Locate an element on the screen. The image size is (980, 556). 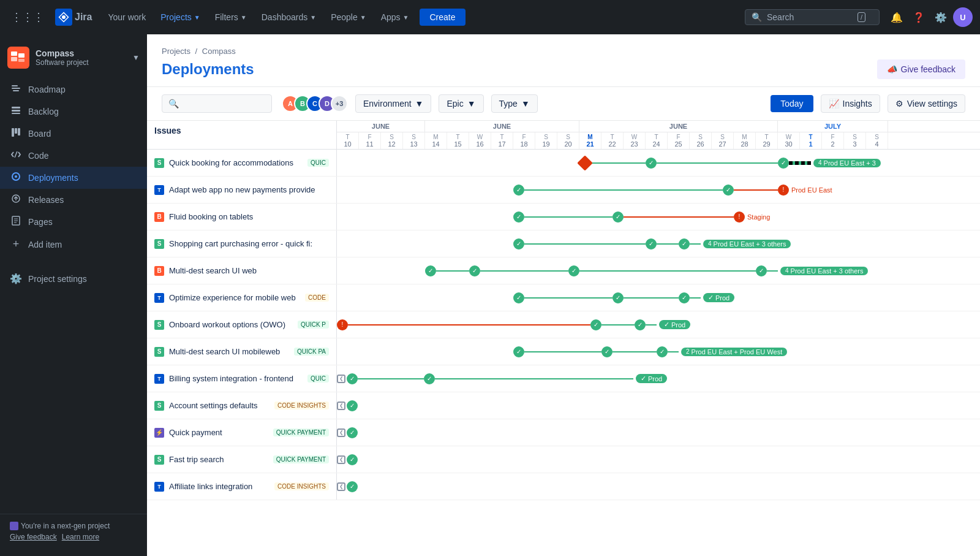
issues-col-header: Issues is located at coordinates (242, 135).